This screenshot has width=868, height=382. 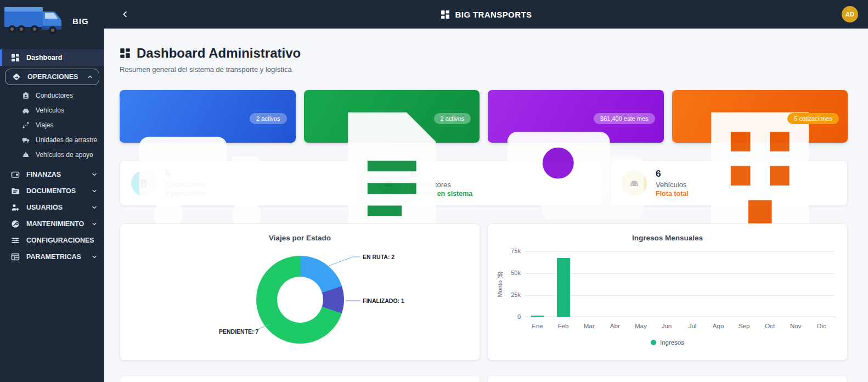 What do you see at coordinates (494, 14) in the screenshot?
I see `app-title: BIG TRANSPORTS` at bounding box center [494, 14].